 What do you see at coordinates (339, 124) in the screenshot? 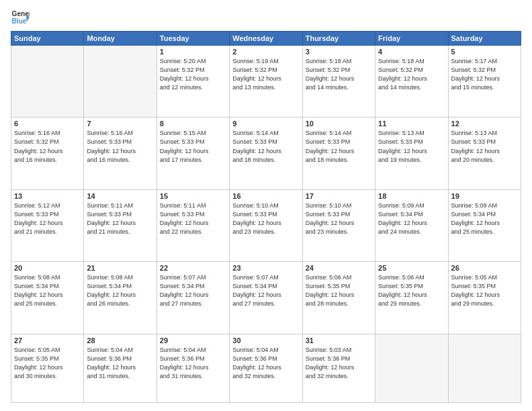
I see `day-number: 10` at bounding box center [339, 124].